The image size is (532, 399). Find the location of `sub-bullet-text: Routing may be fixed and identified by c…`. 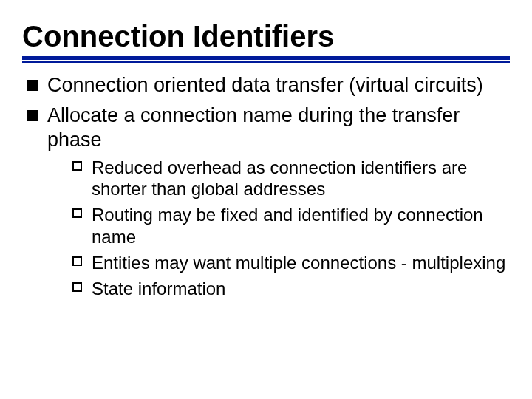

sub-bullet-text: Routing may be fixed and identified by c… is located at coordinates (287, 225).